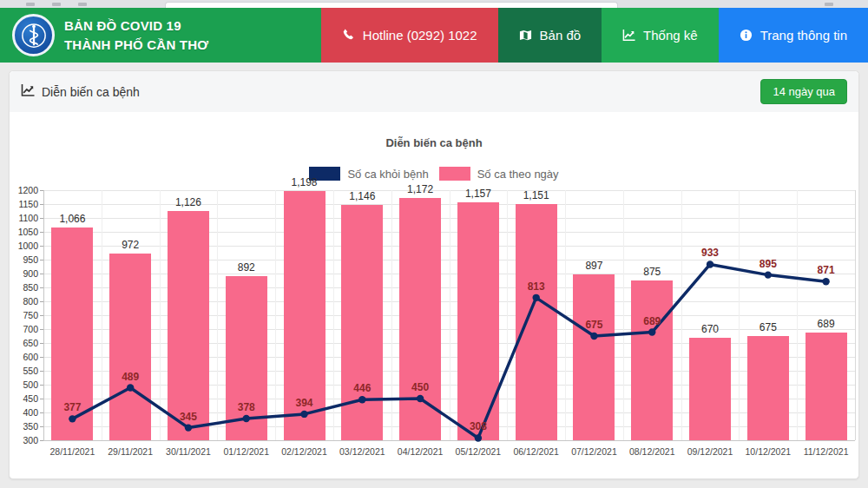 The image size is (868, 488). Describe the element at coordinates (710, 253) in the screenshot. I see `line-value-label: 933` at that location.